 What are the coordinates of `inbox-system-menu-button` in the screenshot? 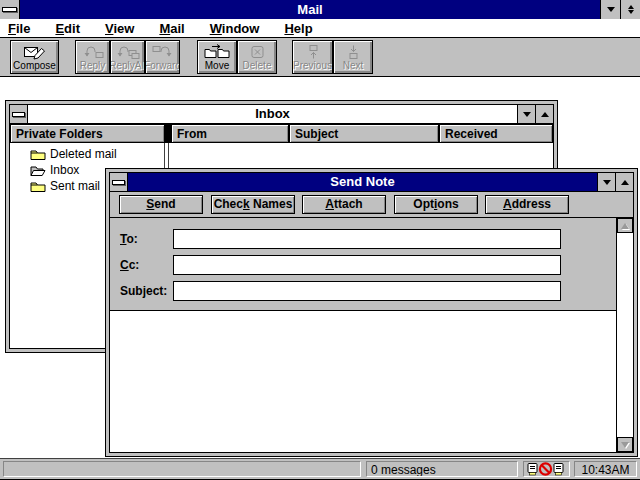 It's located at (19, 114).